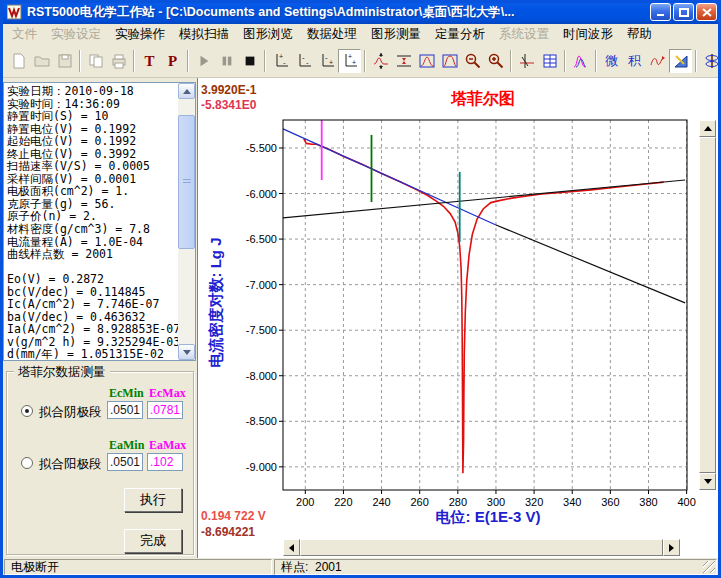 Image resolution: width=721 pixels, height=578 pixels. What do you see at coordinates (706, 12) in the screenshot?
I see `close-button` at bounding box center [706, 12].